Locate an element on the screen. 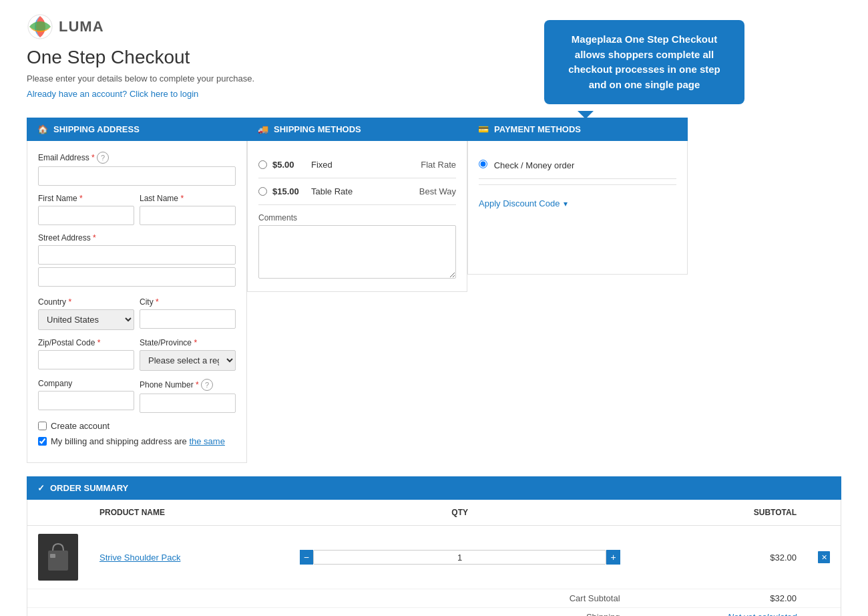 This screenshot has width=868, height=616. product-name-link: Strive Shoulder Pack is located at coordinates (140, 557).